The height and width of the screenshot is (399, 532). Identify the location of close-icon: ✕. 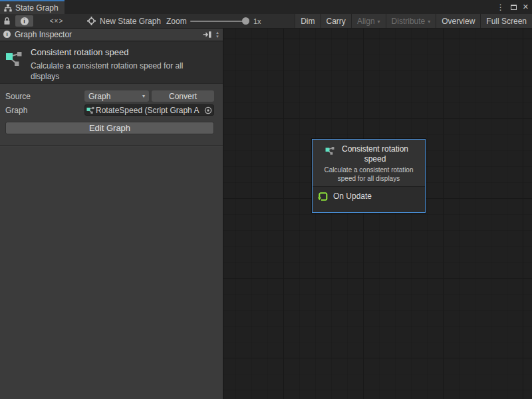
(525, 7).